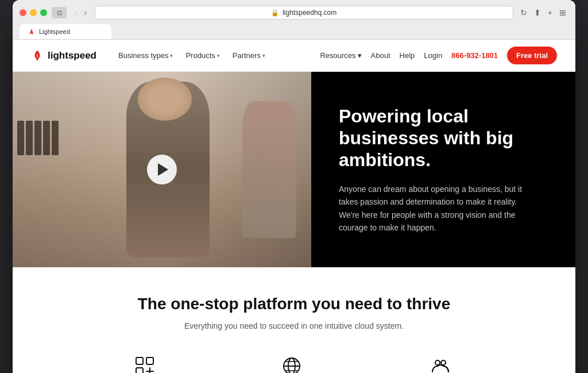 This screenshot has height=373, width=588. What do you see at coordinates (163, 170) in the screenshot?
I see `play-icon` at bounding box center [163, 170].